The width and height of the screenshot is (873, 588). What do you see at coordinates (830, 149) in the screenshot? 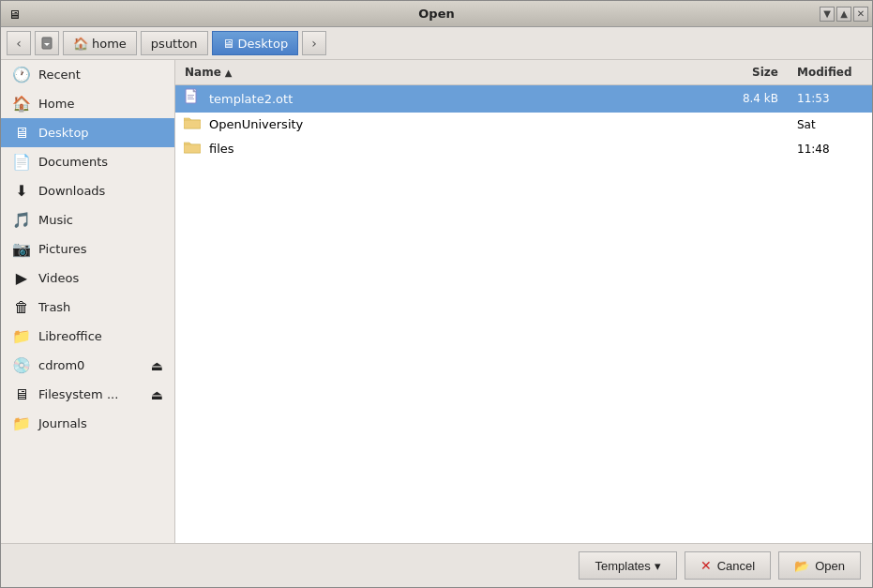
I see `file-modified: 11:48` at bounding box center [830, 149].